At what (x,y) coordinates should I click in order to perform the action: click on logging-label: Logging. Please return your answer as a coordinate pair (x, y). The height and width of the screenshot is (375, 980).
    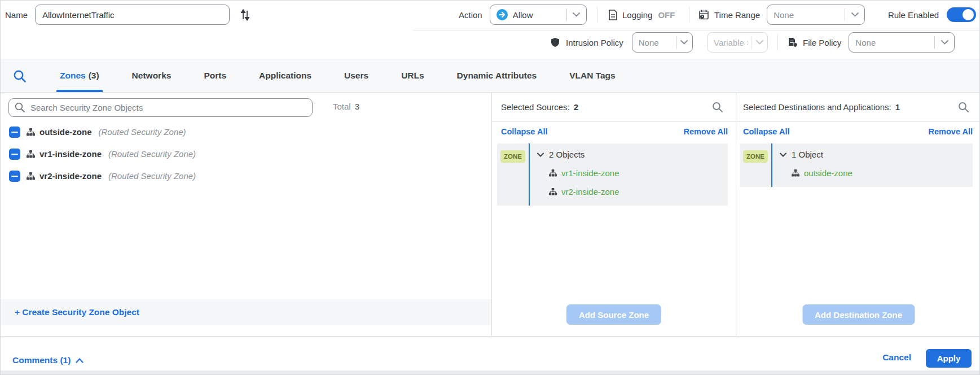
    Looking at the image, I should click on (638, 15).